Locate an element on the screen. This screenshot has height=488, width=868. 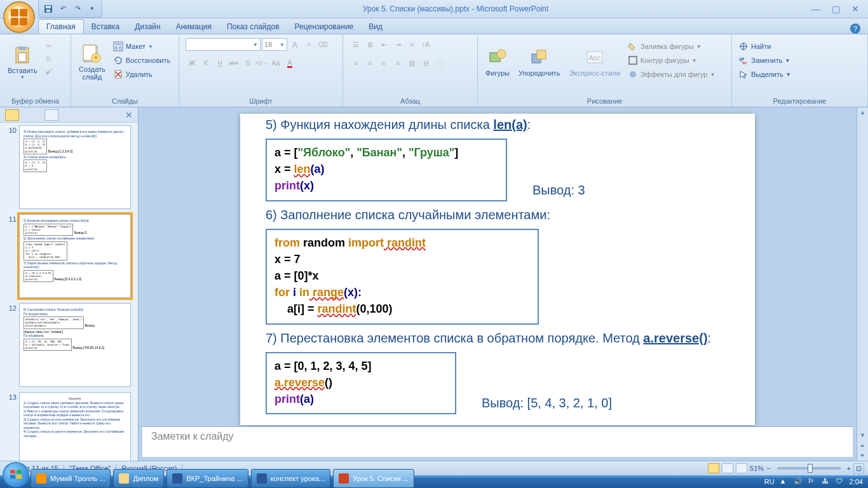
ribbon: Вставить ▼ ✂ ⎘ 🖌 Буфер обмена ✦ Создать … is located at coordinates (434, 71).